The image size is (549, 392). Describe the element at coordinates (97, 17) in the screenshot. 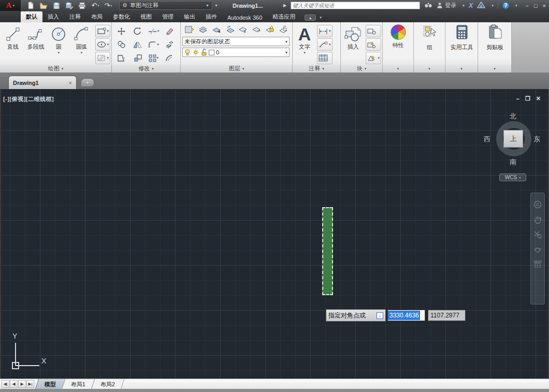

I see `tab-layout: 布局` at that location.